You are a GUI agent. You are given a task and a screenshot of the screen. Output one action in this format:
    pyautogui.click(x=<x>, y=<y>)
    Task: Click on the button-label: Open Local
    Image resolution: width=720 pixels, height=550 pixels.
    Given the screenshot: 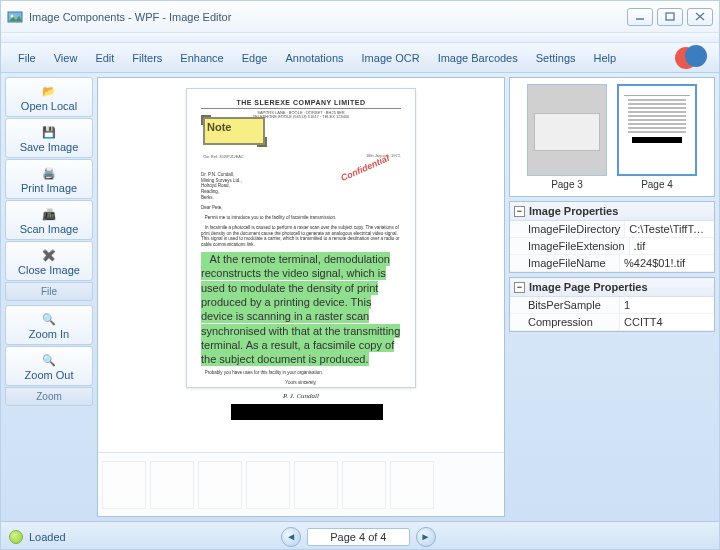 What is the action you would take?
    pyautogui.click(x=49, y=106)
    